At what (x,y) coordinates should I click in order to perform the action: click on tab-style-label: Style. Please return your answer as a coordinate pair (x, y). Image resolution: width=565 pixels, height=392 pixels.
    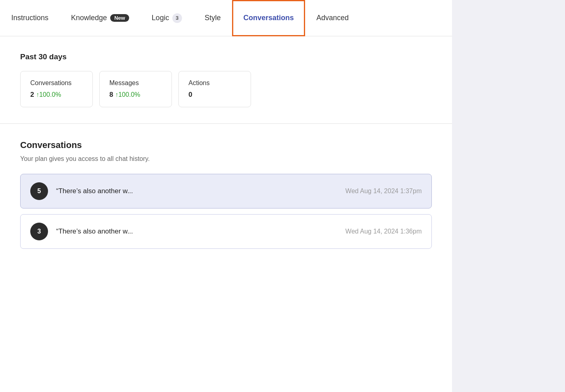
    Looking at the image, I should click on (213, 18).